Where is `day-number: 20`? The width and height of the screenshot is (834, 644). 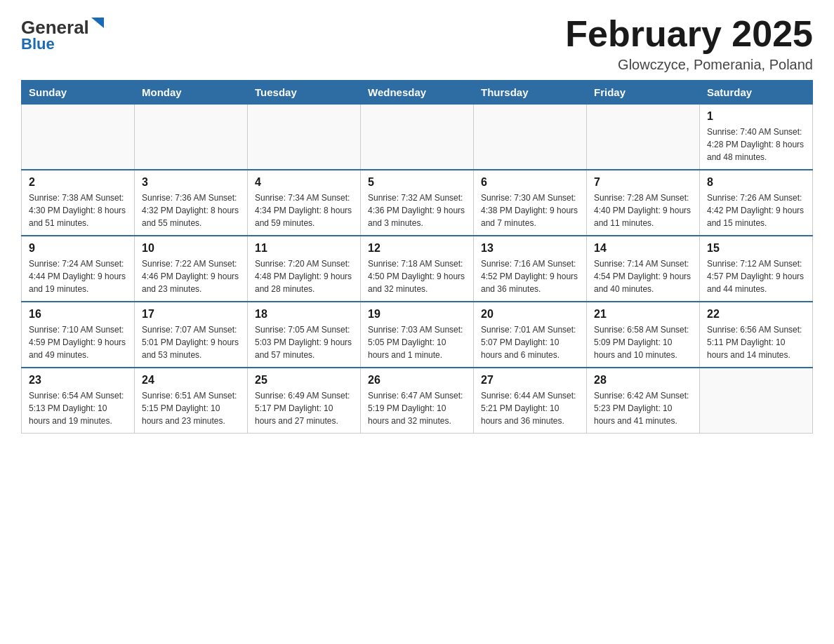
day-number: 20 is located at coordinates (530, 314).